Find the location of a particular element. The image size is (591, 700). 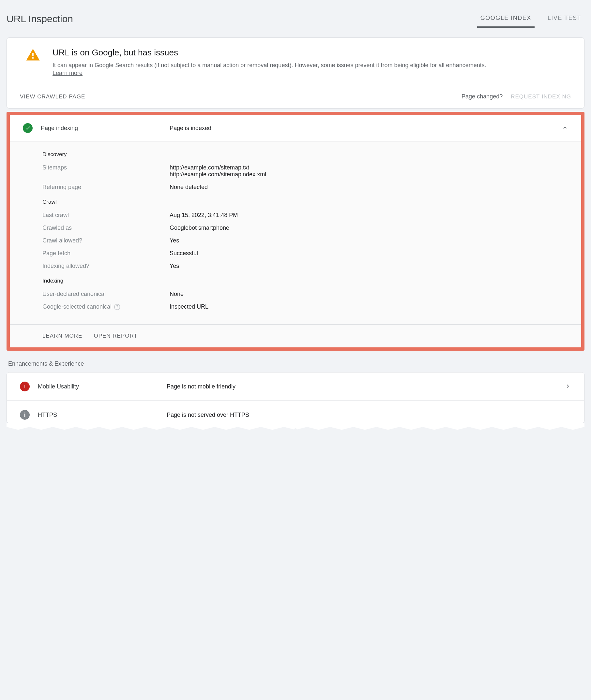

mobile-usability-label: Mobile Usability is located at coordinates (98, 387).